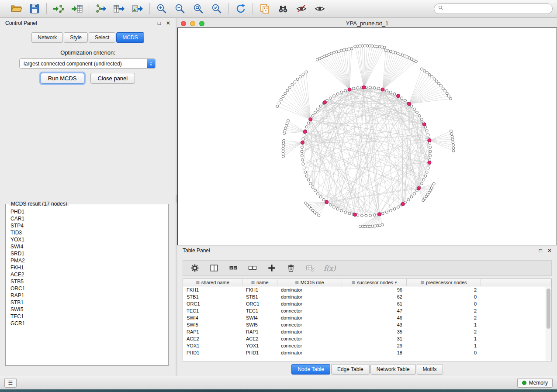 This screenshot has width=557, height=392. Describe the element at coordinates (367, 339) in the screenshot. I see `table-row: ACE2ACE2connector311` at that location.